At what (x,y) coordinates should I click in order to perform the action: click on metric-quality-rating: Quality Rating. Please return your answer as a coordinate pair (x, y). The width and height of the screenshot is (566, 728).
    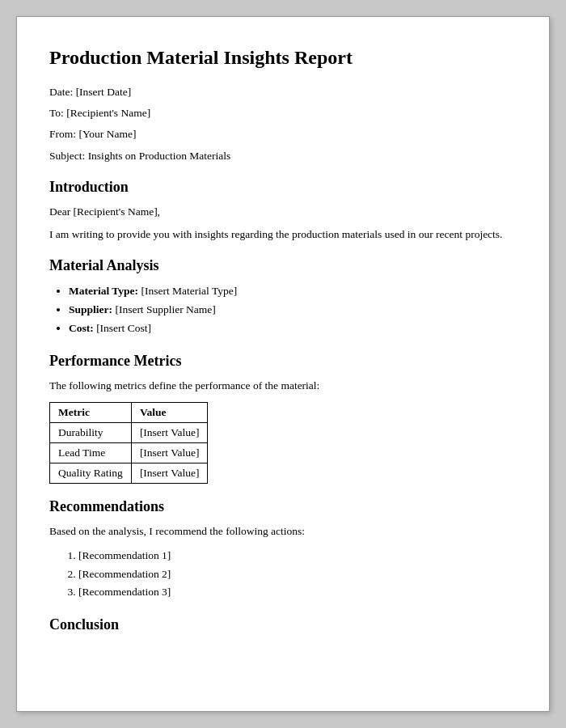
    Looking at the image, I should click on (91, 474).